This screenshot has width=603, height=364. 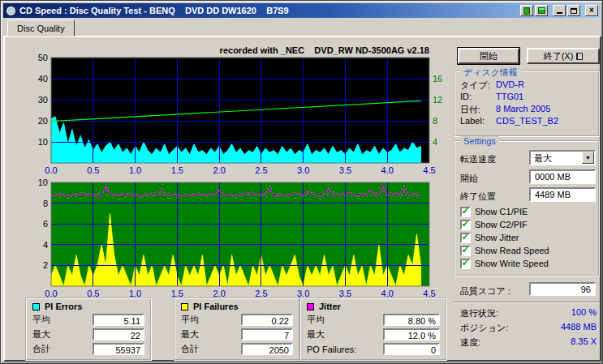 I want to click on svg-text: 2, so click(x=45, y=265).